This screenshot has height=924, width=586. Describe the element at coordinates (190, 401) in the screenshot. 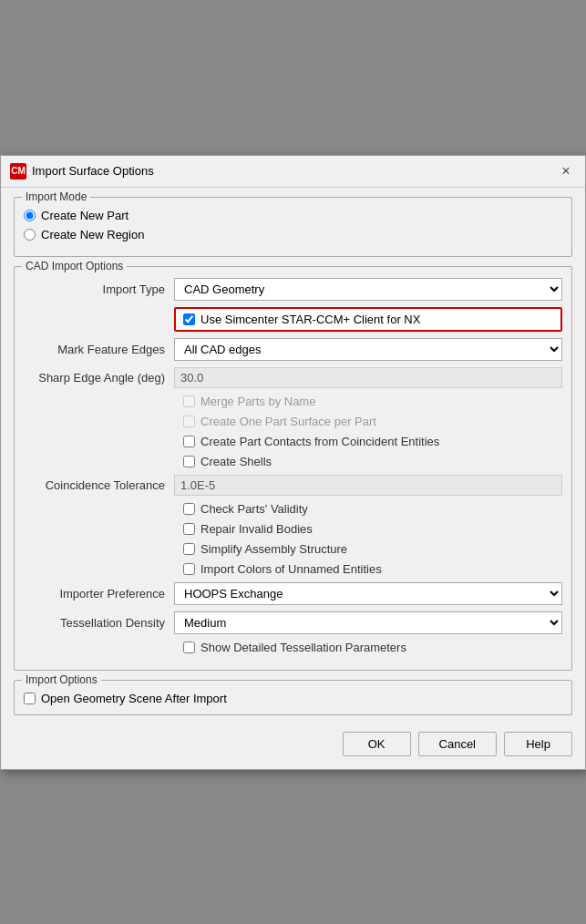

I see `merge-parts-checkbox` at that location.